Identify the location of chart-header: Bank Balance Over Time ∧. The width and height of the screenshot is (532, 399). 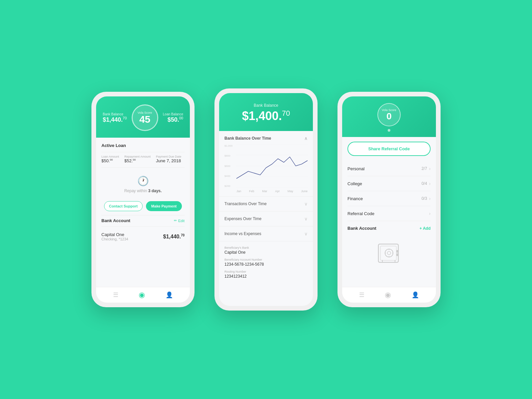
(266, 138).